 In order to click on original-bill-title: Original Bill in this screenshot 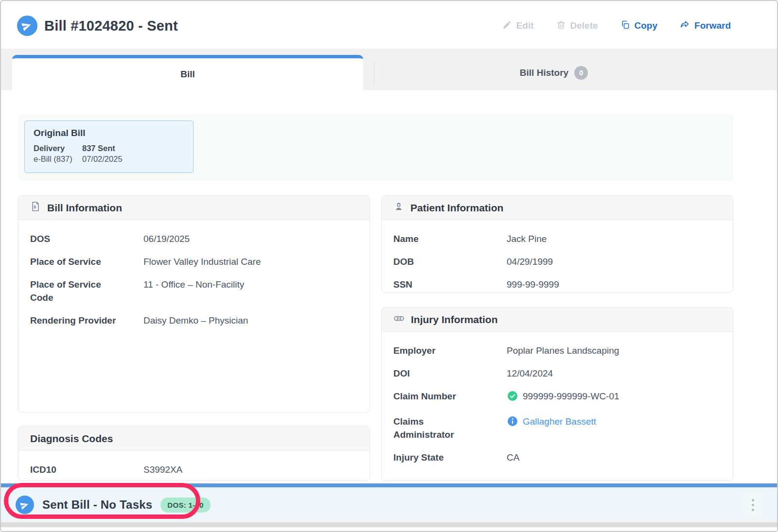, I will do `click(109, 133)`.